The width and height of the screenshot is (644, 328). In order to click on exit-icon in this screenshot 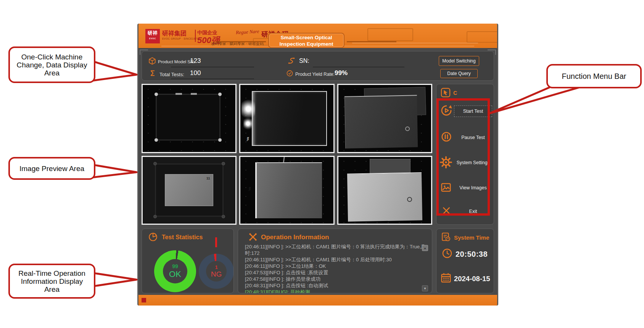, I will do `click(446, 211)`.